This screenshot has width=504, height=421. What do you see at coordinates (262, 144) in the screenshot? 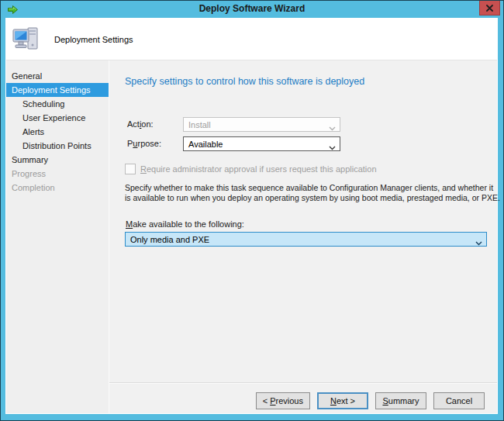
I see `purpose-select: Available` at bounding box center [262, 144].